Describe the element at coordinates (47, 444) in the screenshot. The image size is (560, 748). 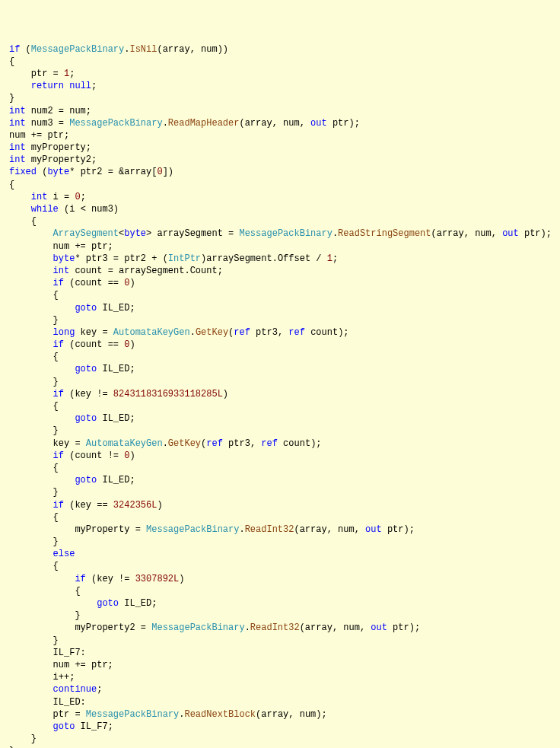
I see `code-token: key =` at that location.